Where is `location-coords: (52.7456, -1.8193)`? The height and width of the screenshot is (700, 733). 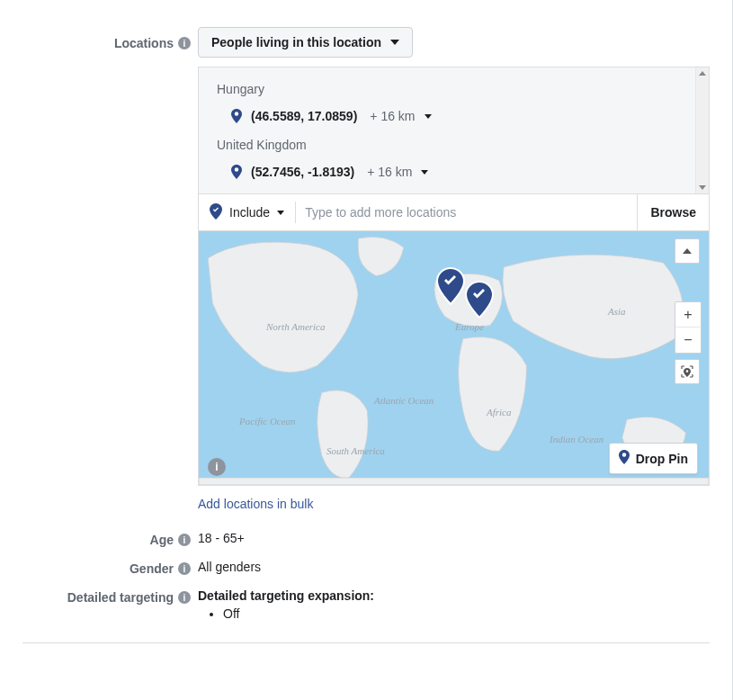 location-coords: (52.7456, -1.8193) is located at coordinates (302, 172).